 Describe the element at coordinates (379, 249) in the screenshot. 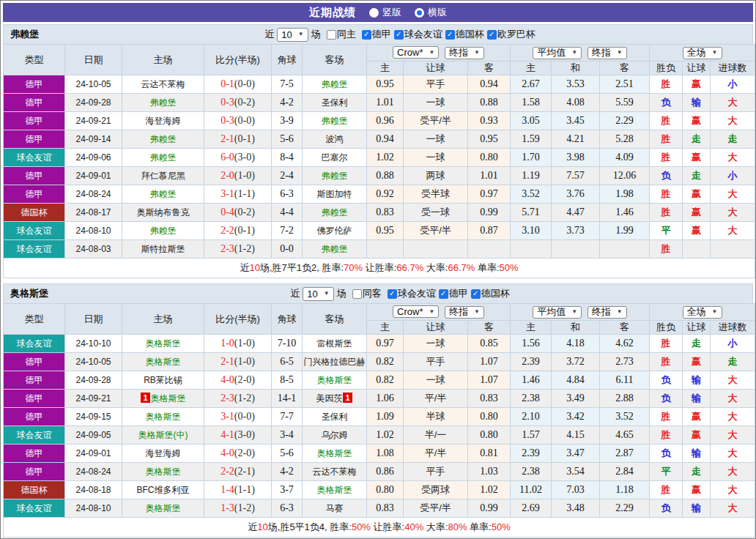

I see `match-row: 球会友谊24-08-03斯特拉斯堡2-3(1-2)0-0弗赖堡胜` at that location.